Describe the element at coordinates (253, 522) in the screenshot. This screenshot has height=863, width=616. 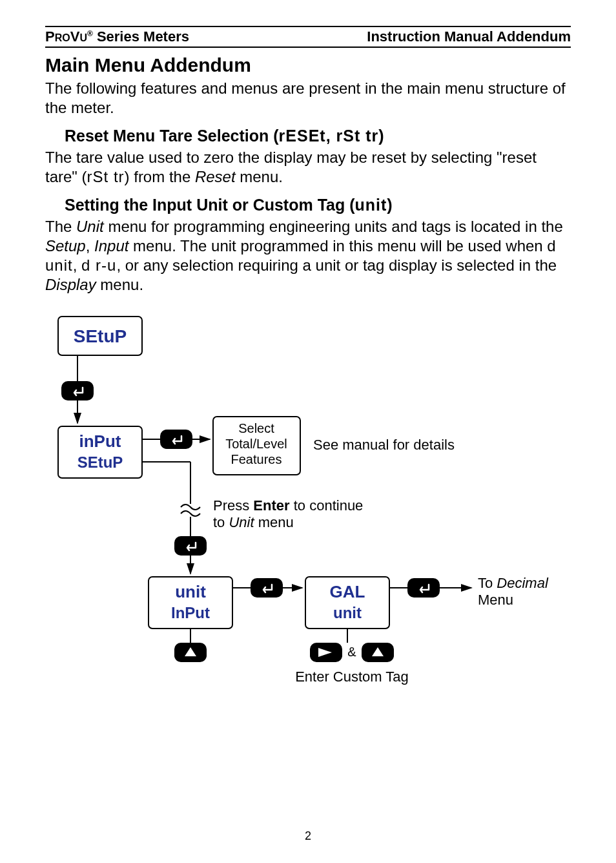
I see `to-unit-text: to Unit menu` at that location.